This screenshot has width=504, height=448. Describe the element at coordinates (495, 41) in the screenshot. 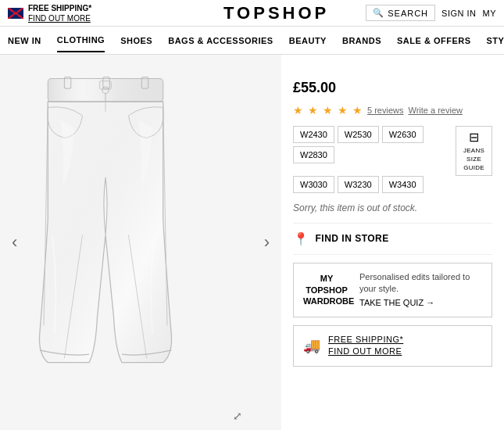

I see `nav-style: STYLE` at that location.